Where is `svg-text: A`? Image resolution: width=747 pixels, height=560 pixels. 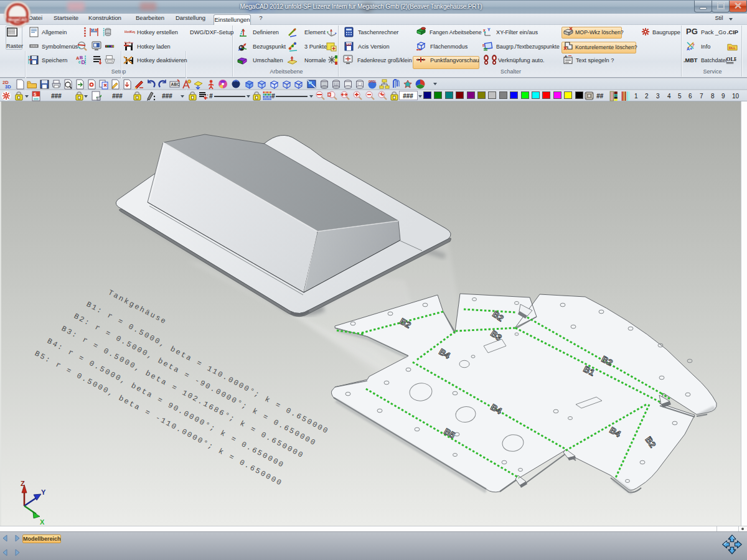 svg-text: A is located at coordinates (566, 57).